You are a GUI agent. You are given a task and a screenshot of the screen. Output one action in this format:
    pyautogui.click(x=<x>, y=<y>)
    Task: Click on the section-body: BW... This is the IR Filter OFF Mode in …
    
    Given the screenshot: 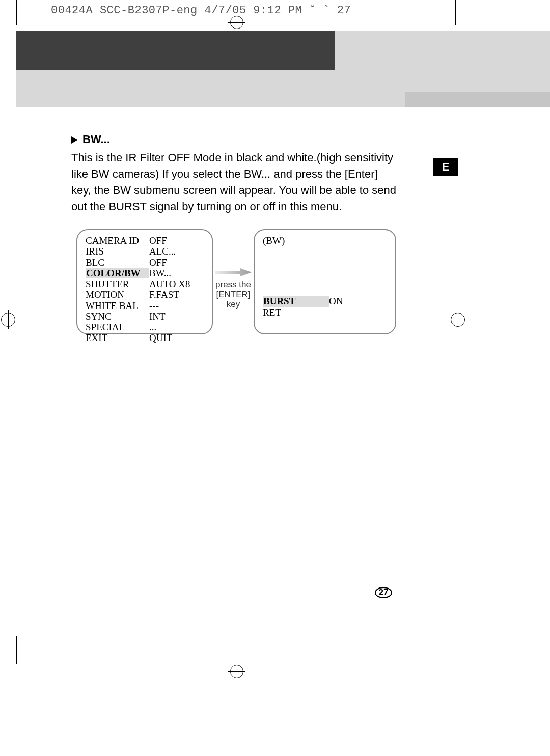 What is the action you would take?
    pyautogui.click(x=234, y=173)
    